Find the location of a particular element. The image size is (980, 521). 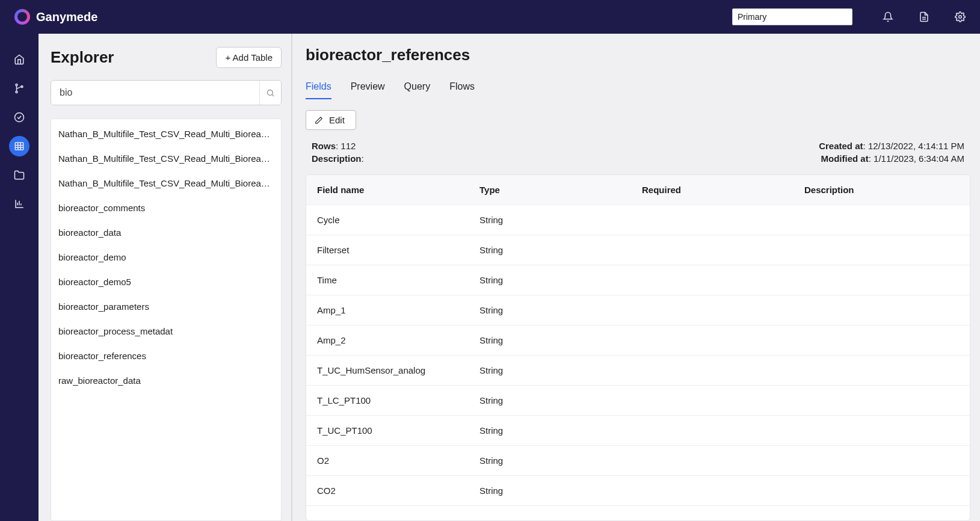

tabs: Fields Preview Query Flows is located at coordinates (638, 90).